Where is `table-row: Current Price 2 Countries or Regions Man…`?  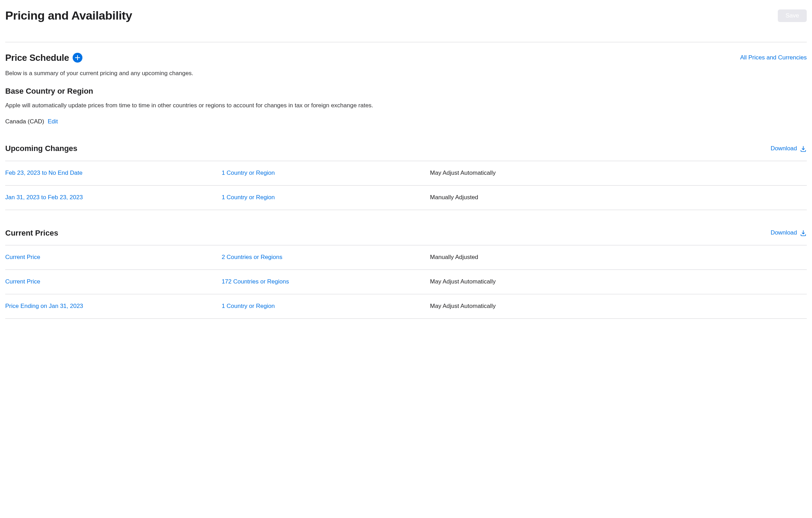
table-row: Current Price 2 Countries or Regions Man… is located at coordinates (406, 258).